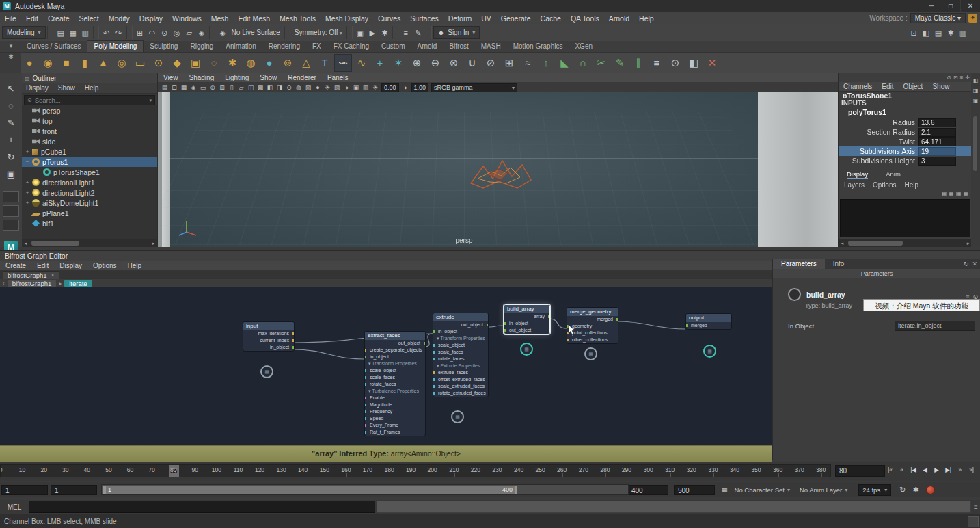  I want to click on sign-in-button: ☻Sign In▾, so click(457, 33).